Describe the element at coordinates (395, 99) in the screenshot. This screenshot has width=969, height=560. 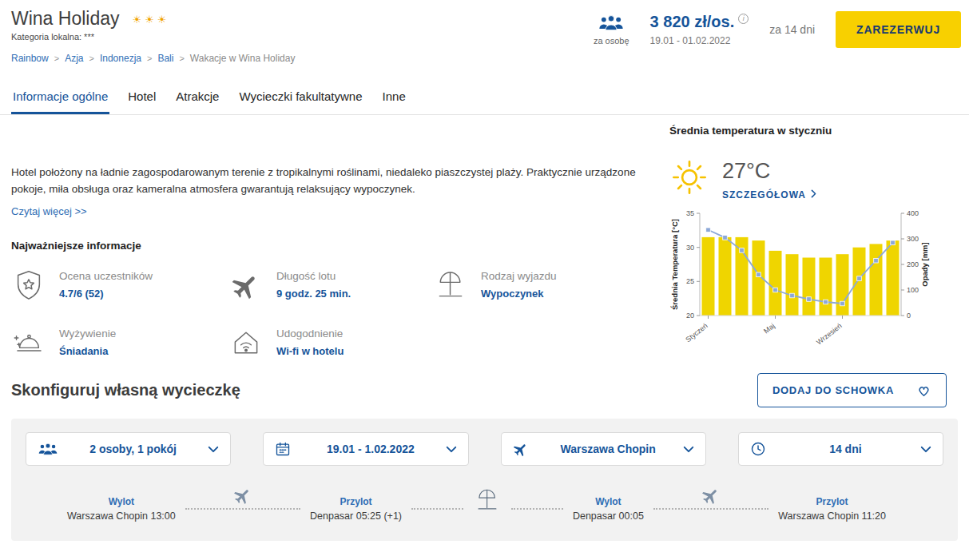
I see `tab-inne: Inne` at that location.